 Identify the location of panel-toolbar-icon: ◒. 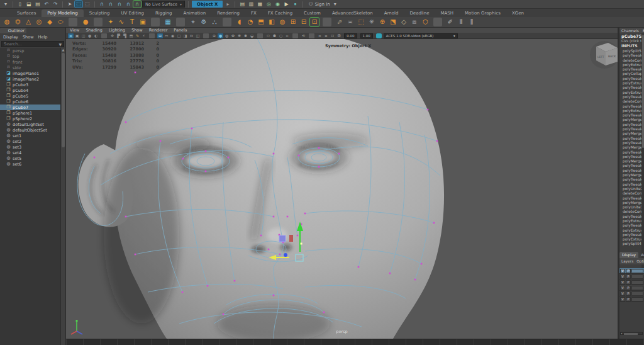
(252, 36).